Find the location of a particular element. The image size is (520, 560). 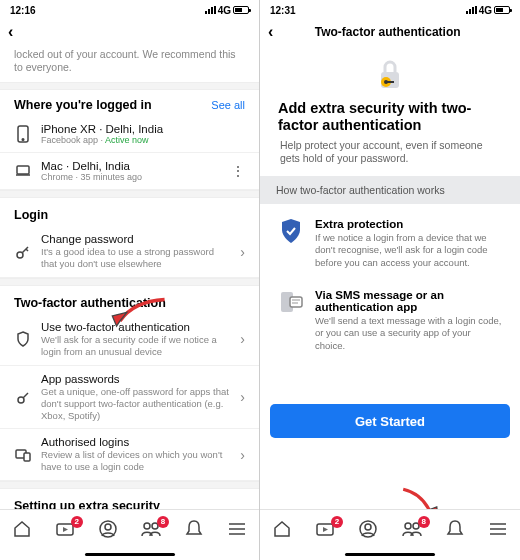

session-device: iPhone XR · Delhi, India is located at coordinates (143, 129).